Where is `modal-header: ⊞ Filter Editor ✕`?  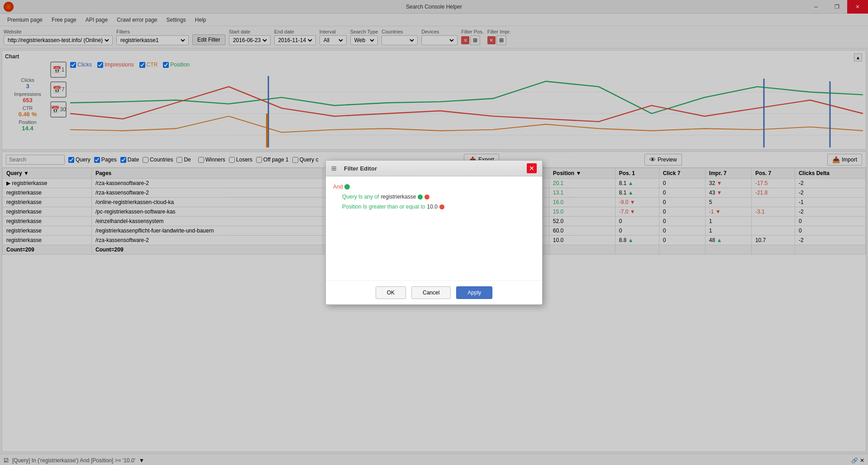 modal-header: ⊞ Filter Editor ✕ is located at coordinates (434, 168).